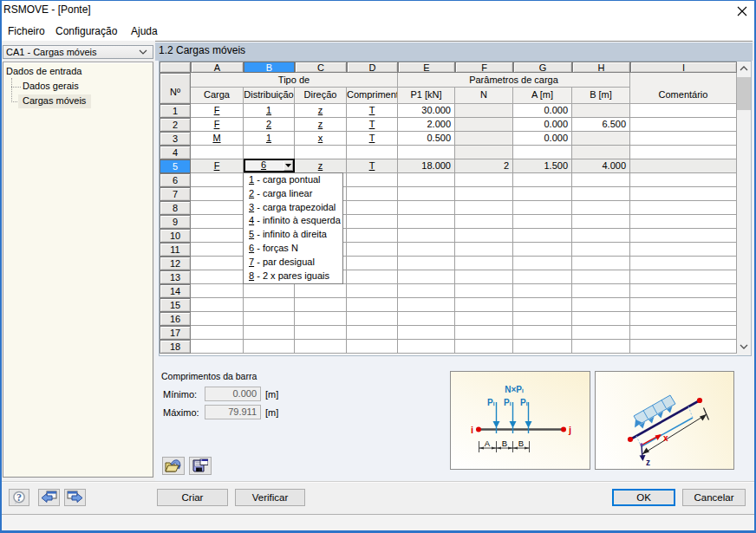  I want to click on svg-text: i, so click(472, 430).